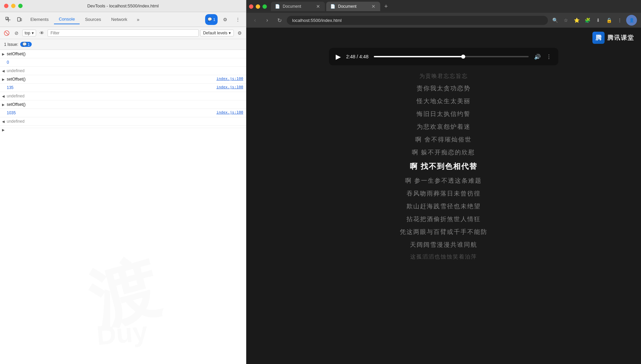 The height and width of the screenshot is (364, 641). I want to click on console-badge: 💬 1, so click(211, 20).